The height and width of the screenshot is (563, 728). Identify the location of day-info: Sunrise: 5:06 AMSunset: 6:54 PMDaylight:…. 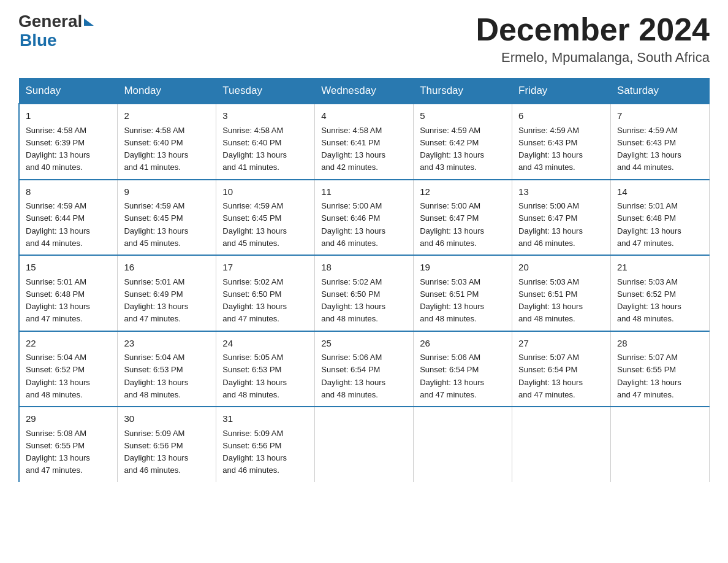
(452, 376).